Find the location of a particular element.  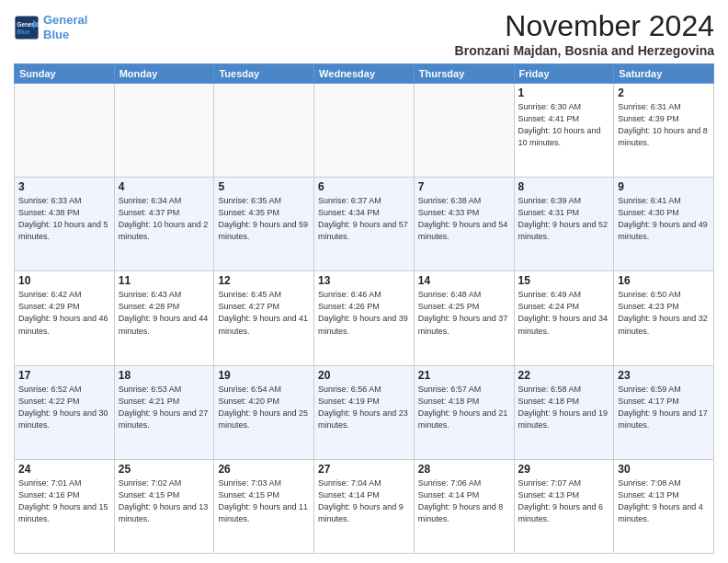

table-cell: 12Sunrise: 6:45 AM Sunset: 4:27 PM Dayli… is located at coordinates (265, 318).